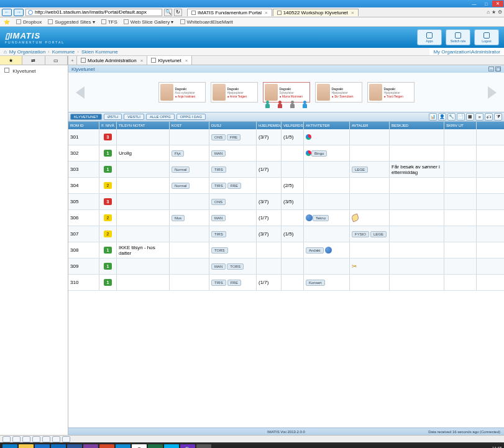 Image resolution: width=504 pixels, height=448 pixels. I want to click on settings-icon: ⚙, so click(500, 12).